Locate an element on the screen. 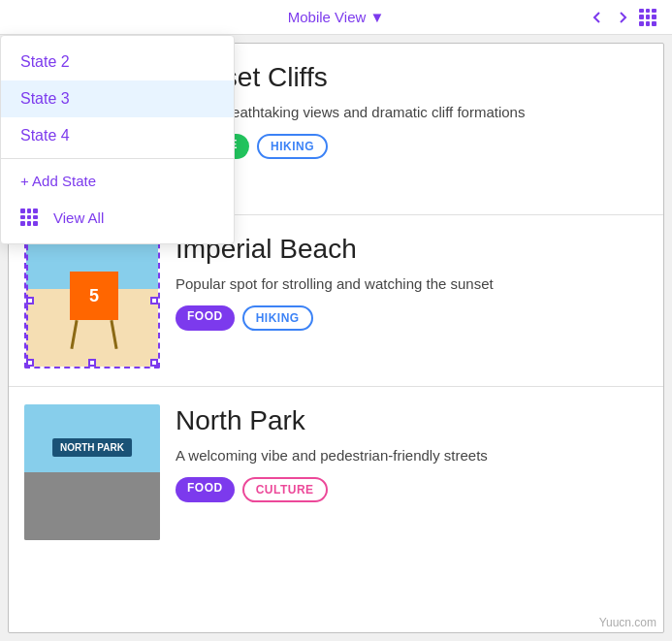 This screenshot has width=672, height=641. handle-bl is located at coordinates (30, 363).